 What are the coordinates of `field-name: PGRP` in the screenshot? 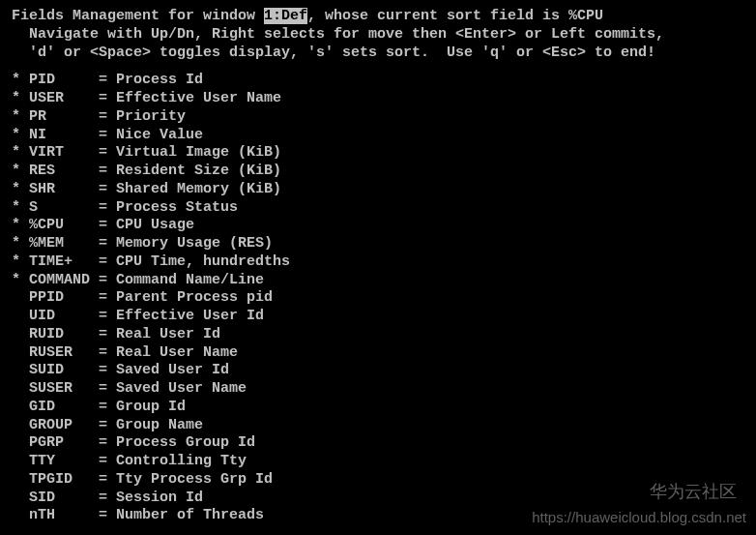 It's located at (64, 443).